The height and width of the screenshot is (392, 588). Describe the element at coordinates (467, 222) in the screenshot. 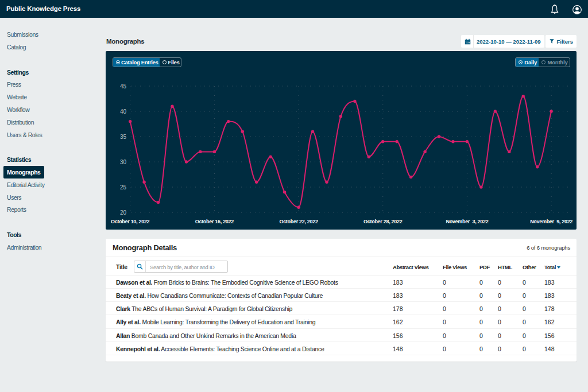

I see `svg-text: November 3, 2022` at that location.